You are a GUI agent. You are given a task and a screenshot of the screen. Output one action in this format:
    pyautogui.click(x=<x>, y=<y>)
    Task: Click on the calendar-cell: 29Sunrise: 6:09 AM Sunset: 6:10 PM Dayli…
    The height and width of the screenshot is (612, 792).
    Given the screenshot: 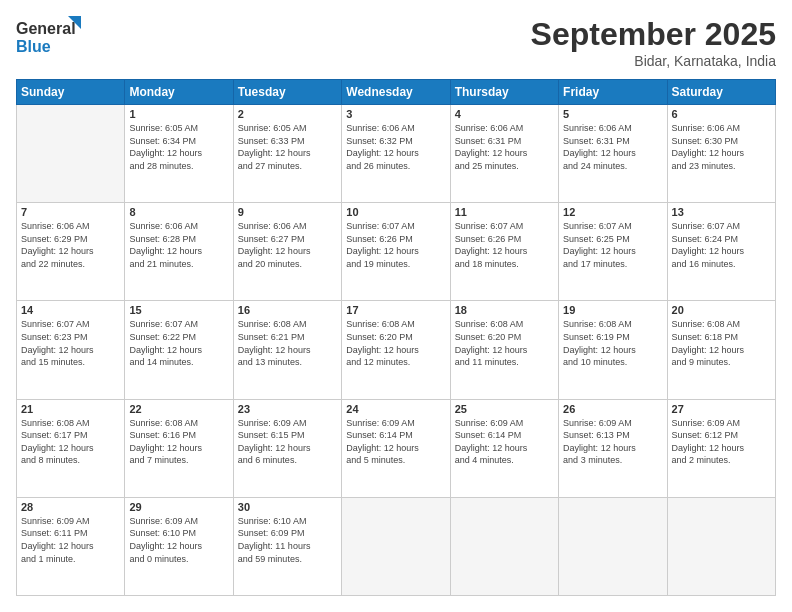 What is the action you would take?
    pyautogui.click(x=179, y=546)
    